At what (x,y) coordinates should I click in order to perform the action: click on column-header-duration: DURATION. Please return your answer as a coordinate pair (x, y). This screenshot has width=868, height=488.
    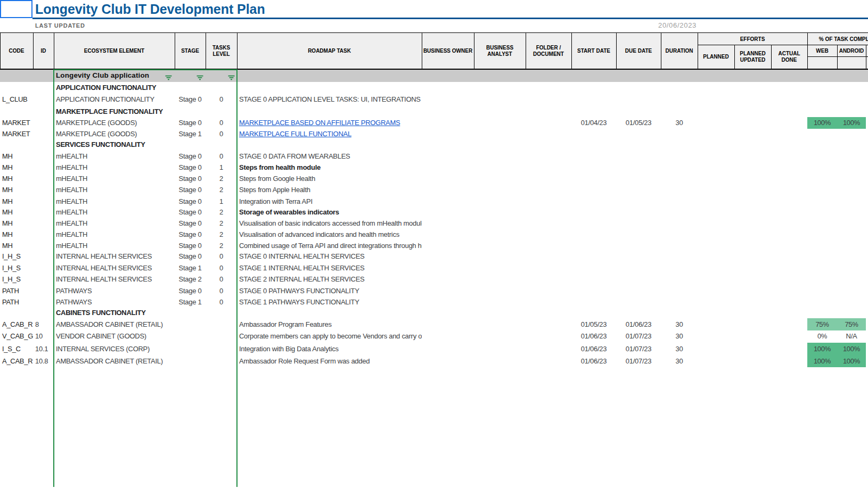
    Looking at the image, I should click on (679, 51).